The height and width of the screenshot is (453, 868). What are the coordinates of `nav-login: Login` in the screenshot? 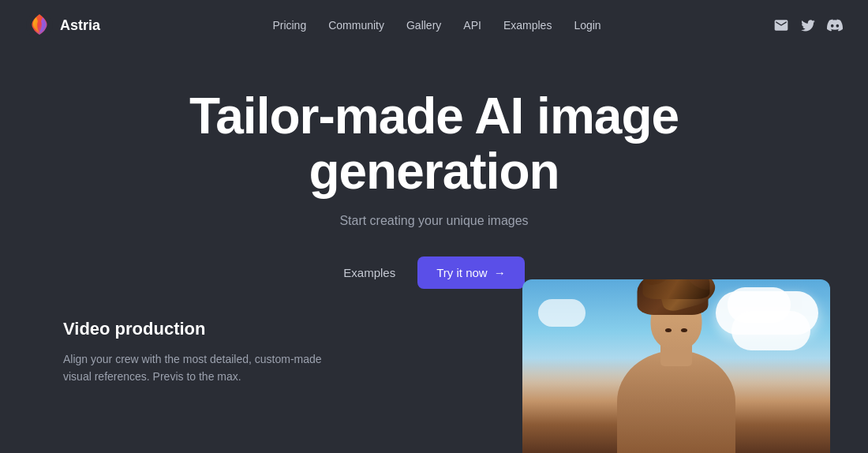 It's located at (587, 25).